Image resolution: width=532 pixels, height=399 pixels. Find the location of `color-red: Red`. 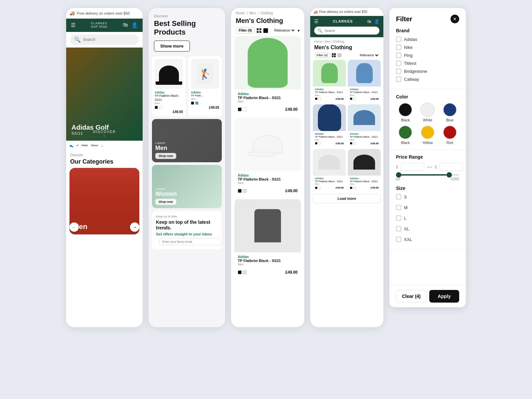

color-red: Red is located at coordinates (450, 135).